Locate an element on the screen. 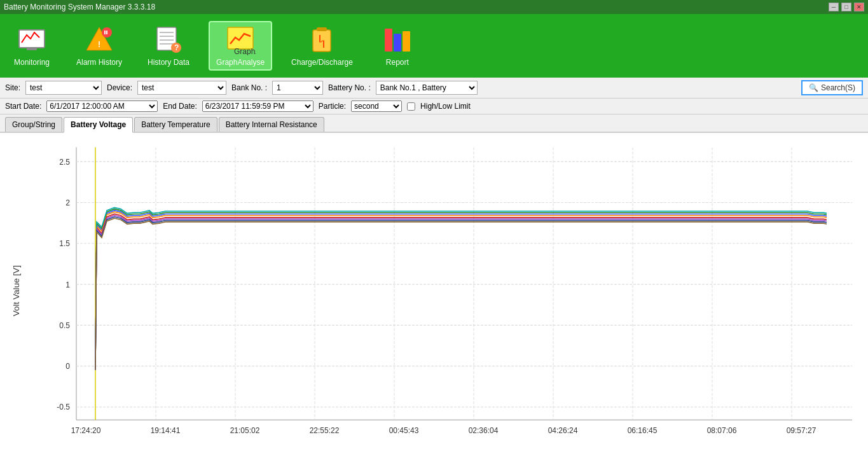 Image resolution: width=868 pixels, height=463 pixels. device-select: test is located at coordinates (182, 88).